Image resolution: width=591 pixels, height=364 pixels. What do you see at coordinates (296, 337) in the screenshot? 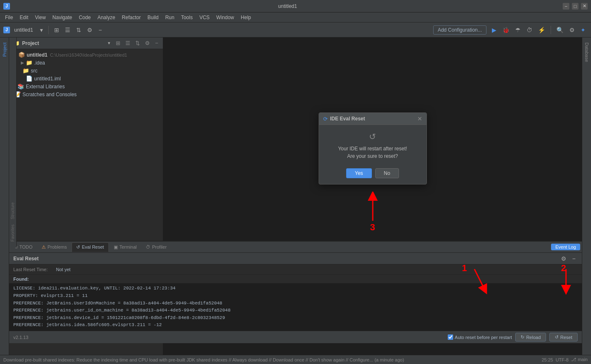
I see `bottom-footer: v2.1.13 Auto reset before per restart ↻ …` at bounding box center [296, 337].